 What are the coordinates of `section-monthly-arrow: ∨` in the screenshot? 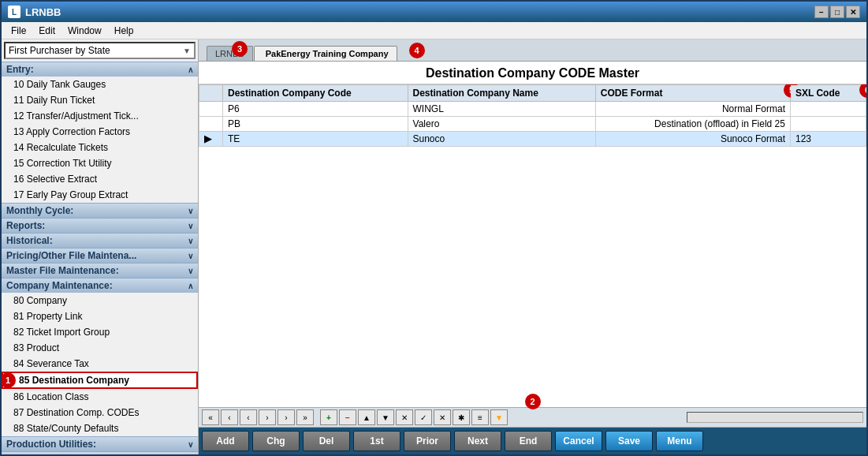 It's located at (191, 211).